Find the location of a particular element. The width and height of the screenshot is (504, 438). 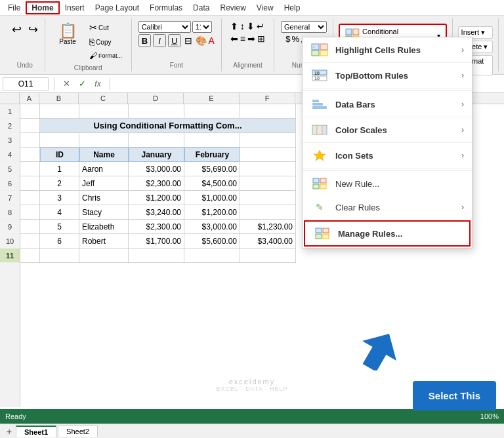

col-header-c: C is located at coordinates (104, 98).